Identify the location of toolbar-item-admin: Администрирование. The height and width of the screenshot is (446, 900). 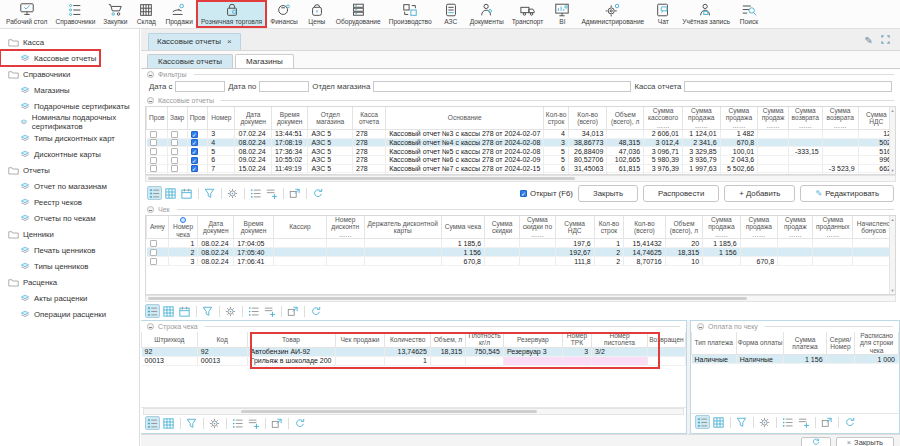
(612, 14).